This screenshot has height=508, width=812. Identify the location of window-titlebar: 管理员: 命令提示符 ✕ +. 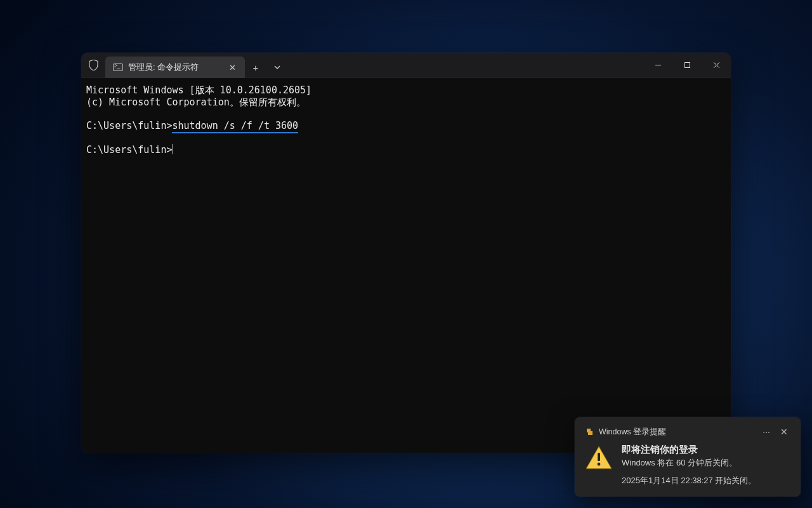
(406, 65).